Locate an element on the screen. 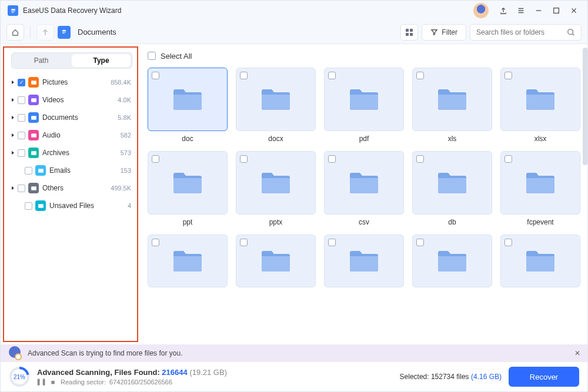 This screenshot has height=392, width=588. folder-card-ppt: ppt is located at coordinates (188, 189).